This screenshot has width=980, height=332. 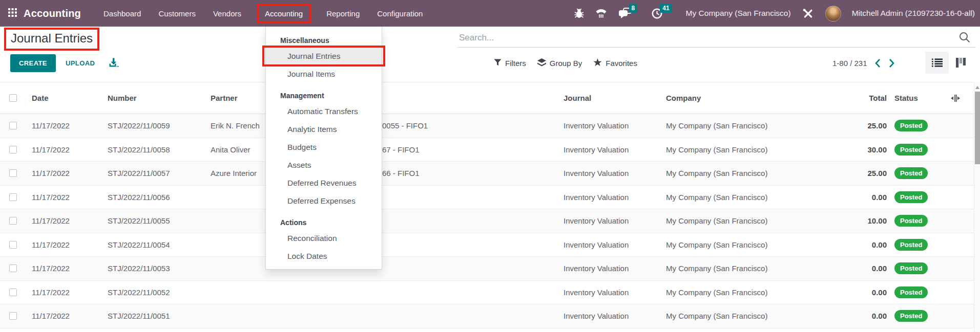 I want to click on dropdown-item-journal-entries: Journal Entries, so click(x=324, y=56).